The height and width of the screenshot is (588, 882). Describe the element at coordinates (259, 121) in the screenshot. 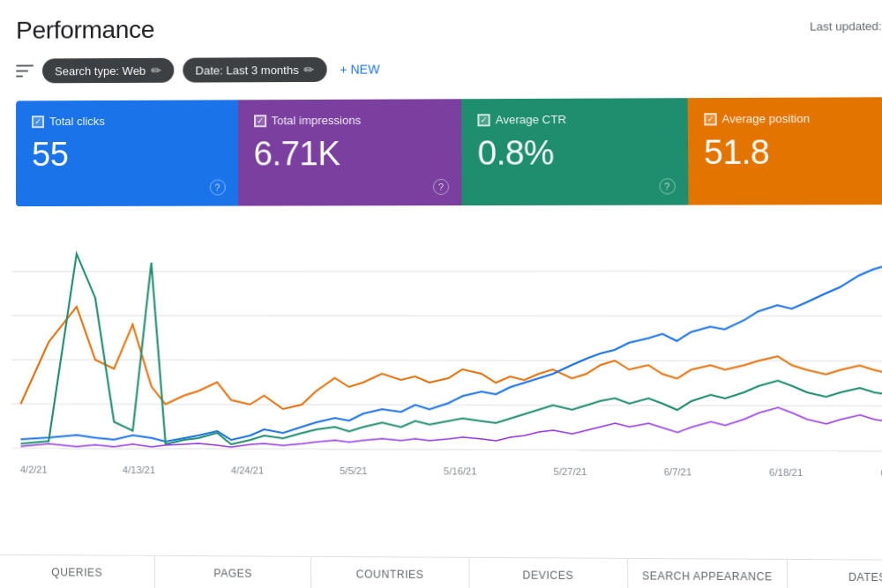

I see `impressions-checkbox: ✓` at that location.